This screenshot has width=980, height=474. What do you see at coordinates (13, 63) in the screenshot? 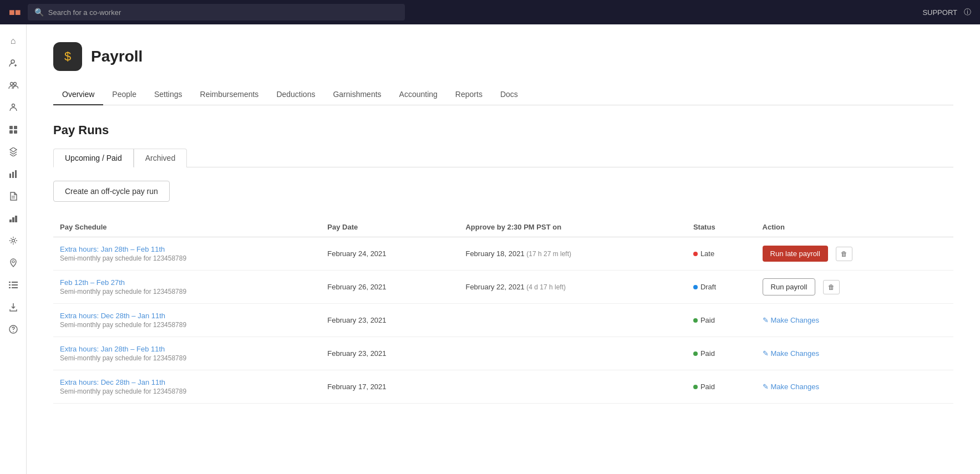
I see `person-add-icon` at bounding box center [13, 63].